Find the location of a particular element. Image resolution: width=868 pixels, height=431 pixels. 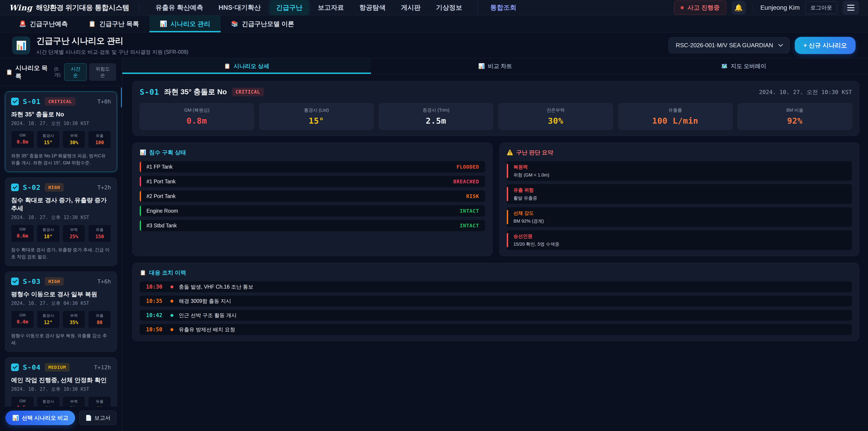

nav-item: 통합조회 is located at coordinates (500, 8).